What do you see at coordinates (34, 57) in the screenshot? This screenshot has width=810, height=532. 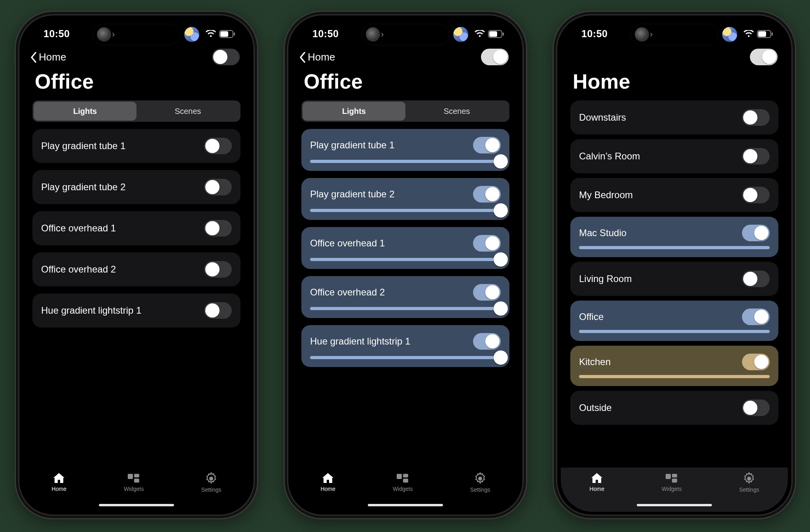 I see `chevron-left-icon` at bounding box center [34, 57].